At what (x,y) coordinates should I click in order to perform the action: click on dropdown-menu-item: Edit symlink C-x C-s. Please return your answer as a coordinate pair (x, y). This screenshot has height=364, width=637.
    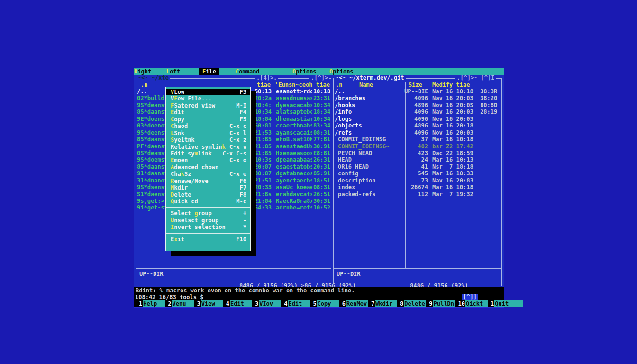
    Looking at the image, I should click on (208, 154).